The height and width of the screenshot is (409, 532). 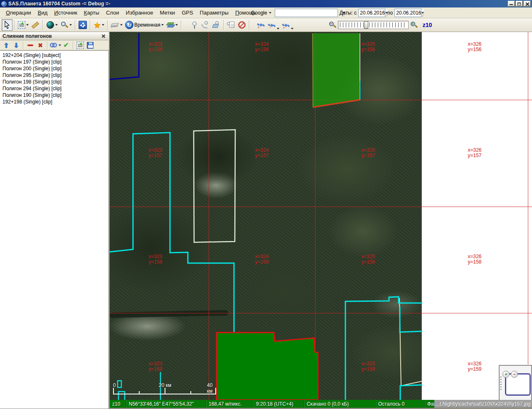 What do you see at coordinates (422, 13) in the screenshot?
I see `date-to-dropdown-button` at bounding box center [422, 13].